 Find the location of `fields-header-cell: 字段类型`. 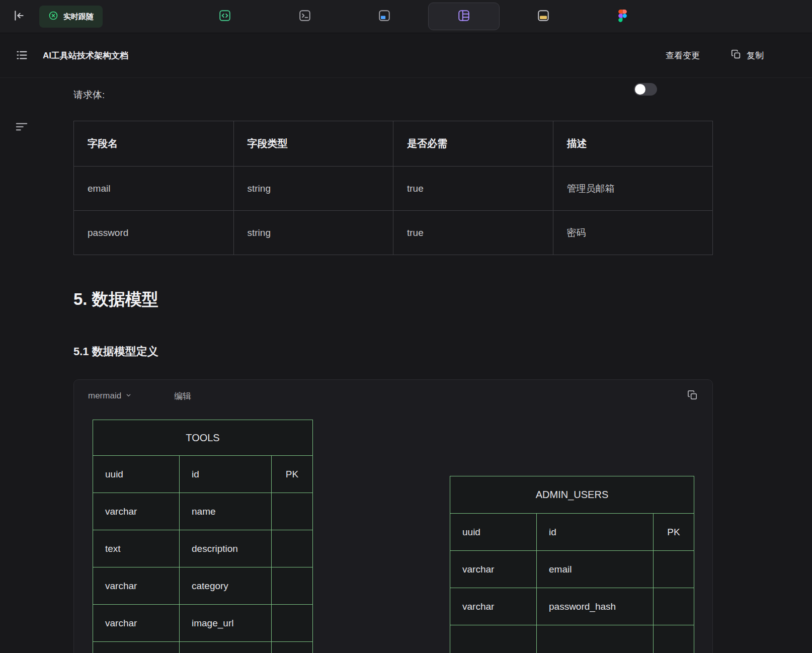

fields-header-cell: 字段类型 is located at coordinates (313, 144).